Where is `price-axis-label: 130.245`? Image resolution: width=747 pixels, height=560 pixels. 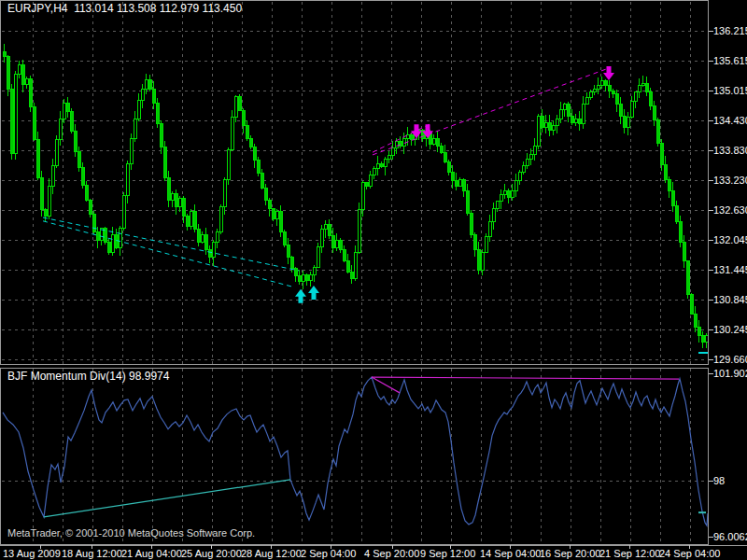
price-axis-label: 130.245 is located at coordinates (730, 329).